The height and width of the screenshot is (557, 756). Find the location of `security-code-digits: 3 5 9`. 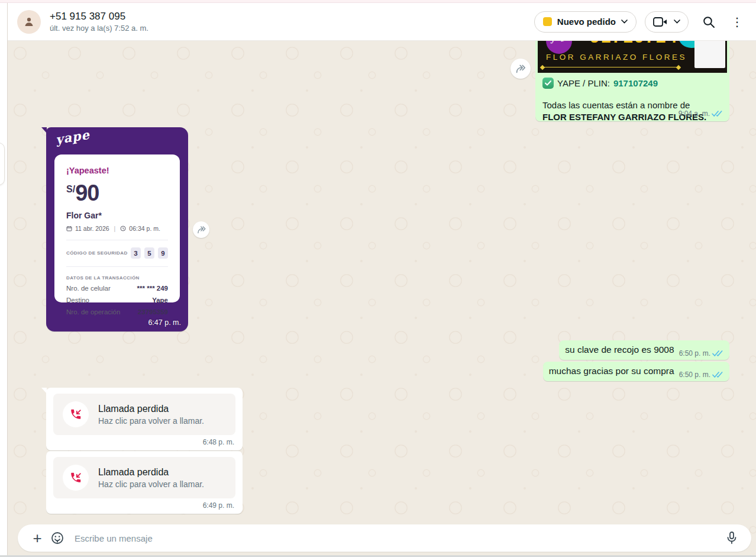

security-code-digits: 3 5 9 is located at coordinates (149, 253).